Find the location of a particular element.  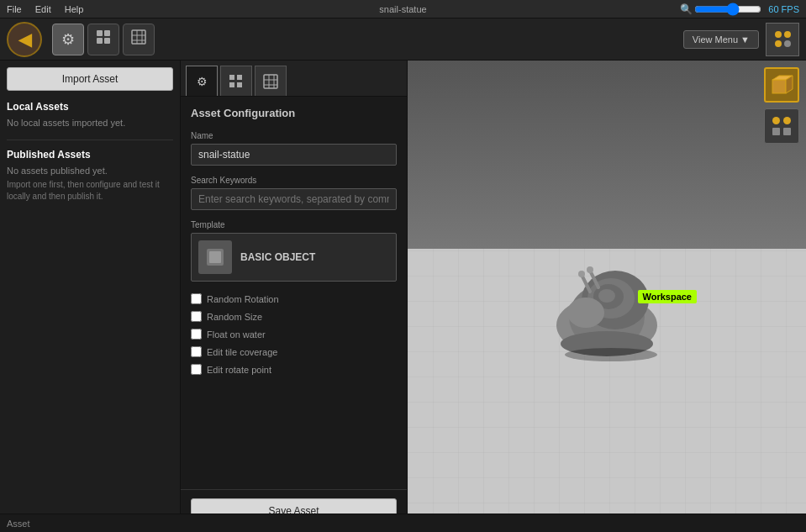

fps-display: 60 FPS is located at coordinates (783, 9).